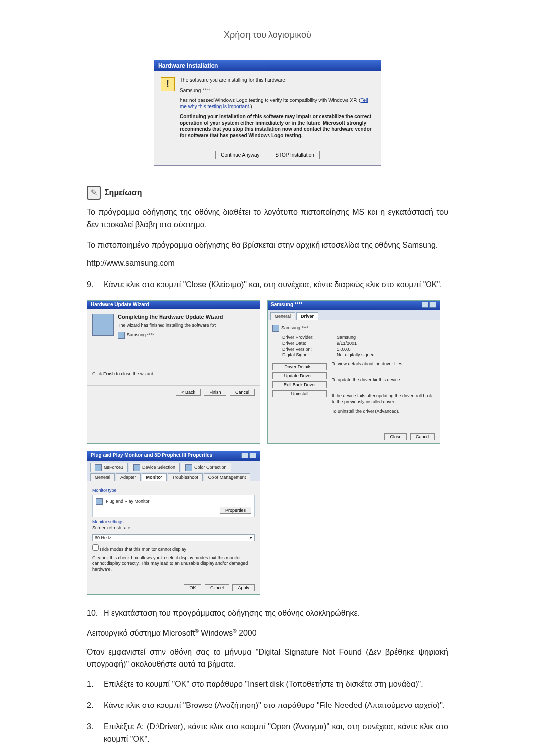 Image resolution: width=535 pixels, height=756 pixels. What do you see at coordinates (173, 528) in the screenshot?
I see `refresh-rate-label: Screen refresh rate:` at bounding box center [173, 528].